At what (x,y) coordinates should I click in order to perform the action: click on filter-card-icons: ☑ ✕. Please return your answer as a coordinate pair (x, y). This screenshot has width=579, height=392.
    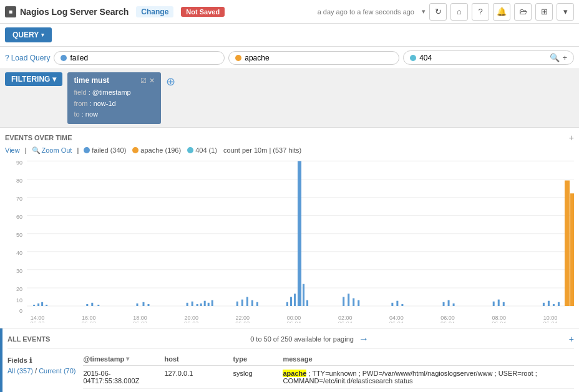
    Looking at the image, I should click on (147, 81).